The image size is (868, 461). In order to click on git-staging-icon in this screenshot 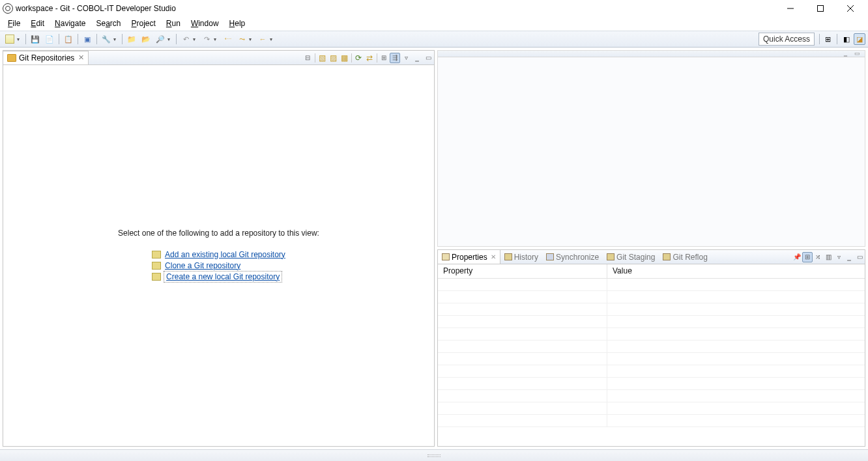, I will do `click(611, 257)`.